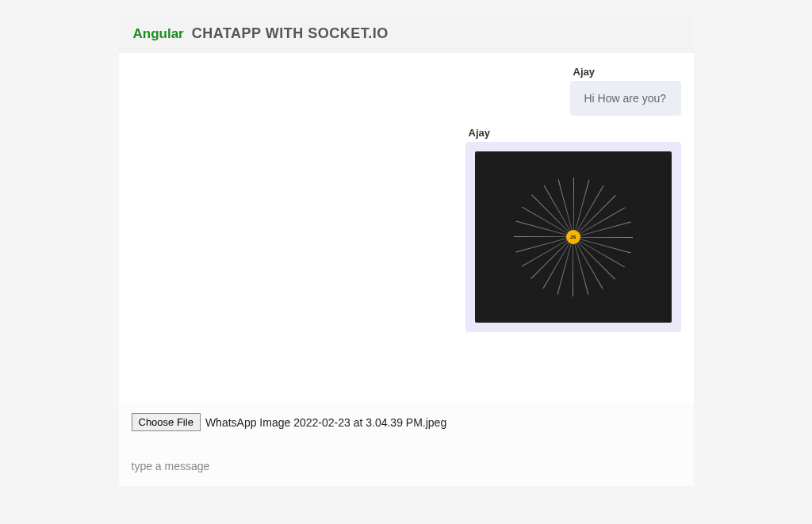 The image size is (812, 524). I want to click on message-group: Ajay Hi How are you?, so click(626, 90).